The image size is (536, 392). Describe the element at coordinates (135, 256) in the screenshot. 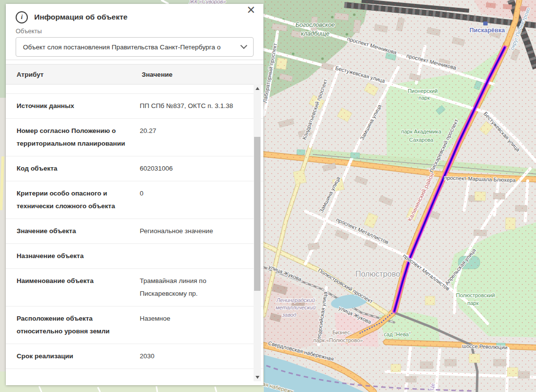

I see `table-row: Назначение объекта` at that location.